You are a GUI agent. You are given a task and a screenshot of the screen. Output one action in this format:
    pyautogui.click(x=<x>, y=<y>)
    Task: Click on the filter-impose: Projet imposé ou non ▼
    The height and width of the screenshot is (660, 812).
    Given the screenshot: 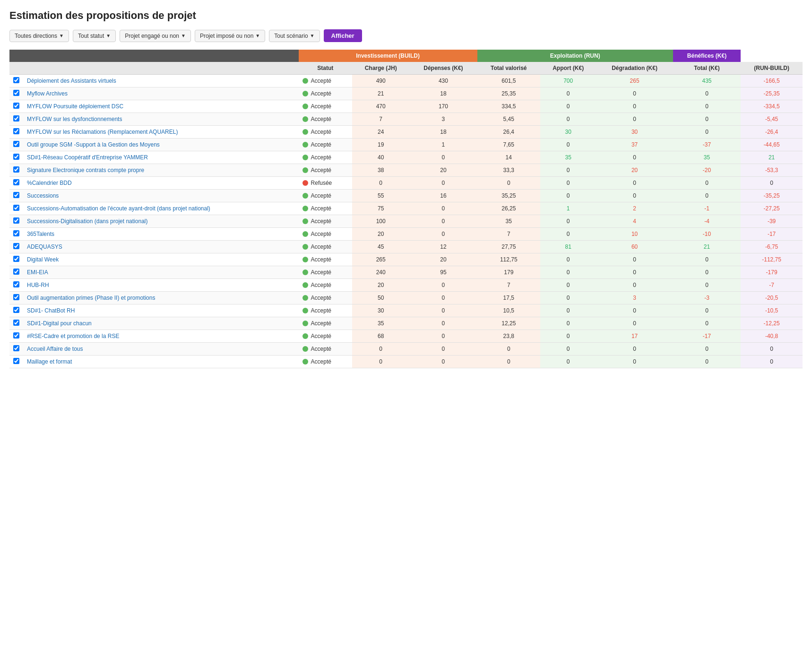 What is the action you would take?
    pyautogui.click(x=230, y=36)
    